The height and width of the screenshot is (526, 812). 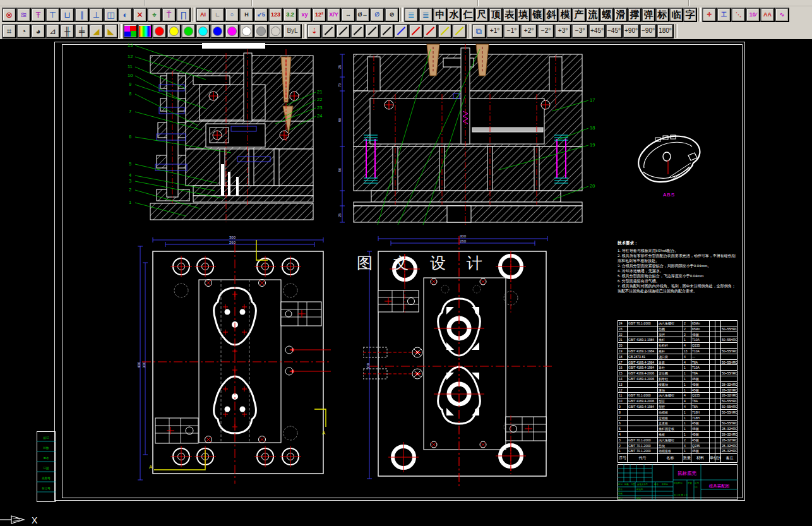 I want to click on mold-tool-icon: ✕, so click(x=140, y=15).